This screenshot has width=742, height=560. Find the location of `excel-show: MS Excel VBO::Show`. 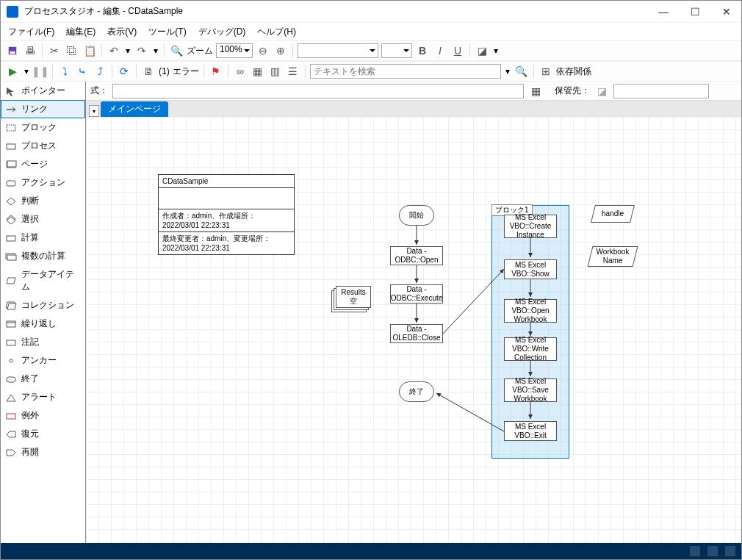

excel-show: MS Excel VBO::Show is located at coordinates (530, 269).